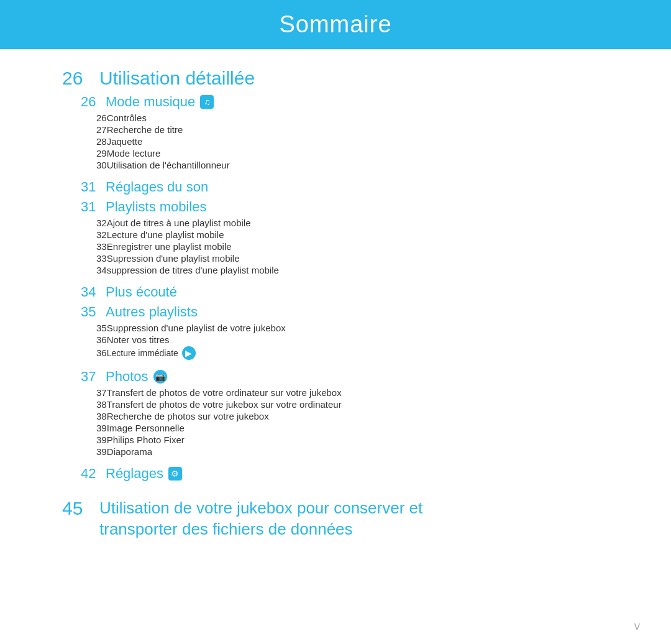  What do you see at coordinates (145, 129) in the screenshot?
I see `entry-text: Recherche de titre` at bounding box center [145, 129].